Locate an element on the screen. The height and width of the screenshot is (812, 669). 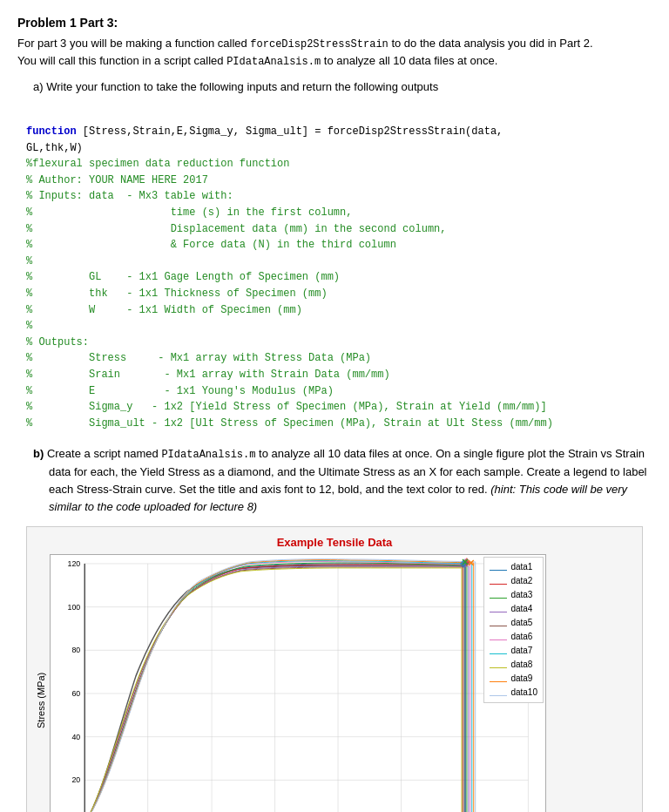
svg-text: 100 is located at coordinates (75, 607).